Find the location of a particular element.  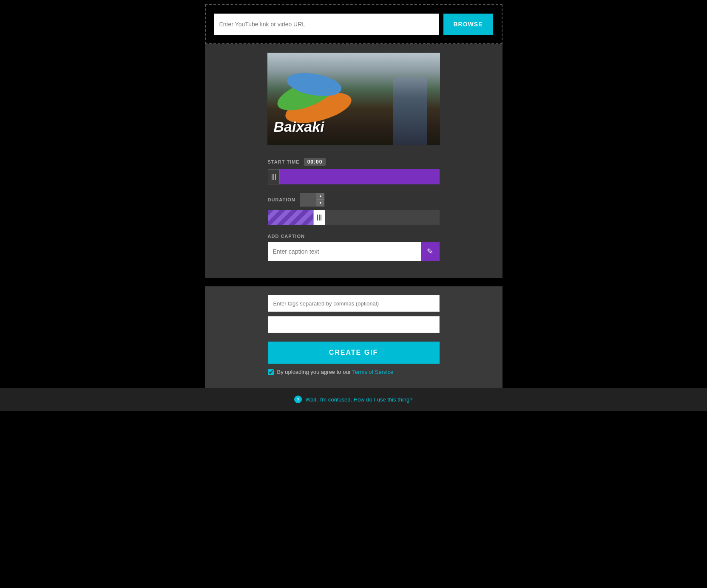

caption-label: ADD CAPTION is located at coordinates (354, 236).